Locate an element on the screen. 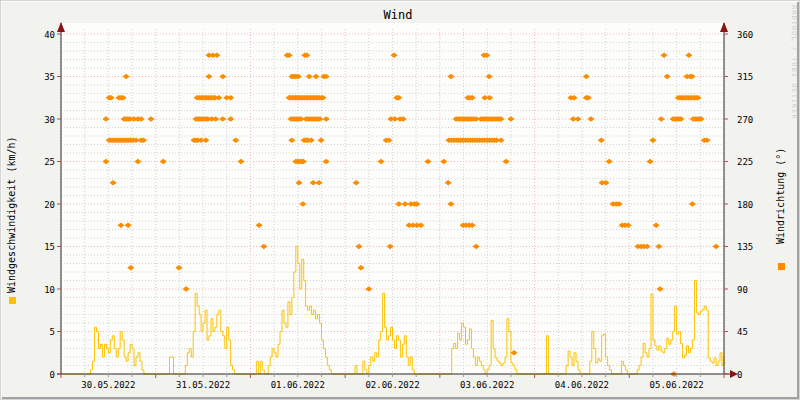 The image size is (800, 400). svg-text: 90 is located at coordinates (742, 290).